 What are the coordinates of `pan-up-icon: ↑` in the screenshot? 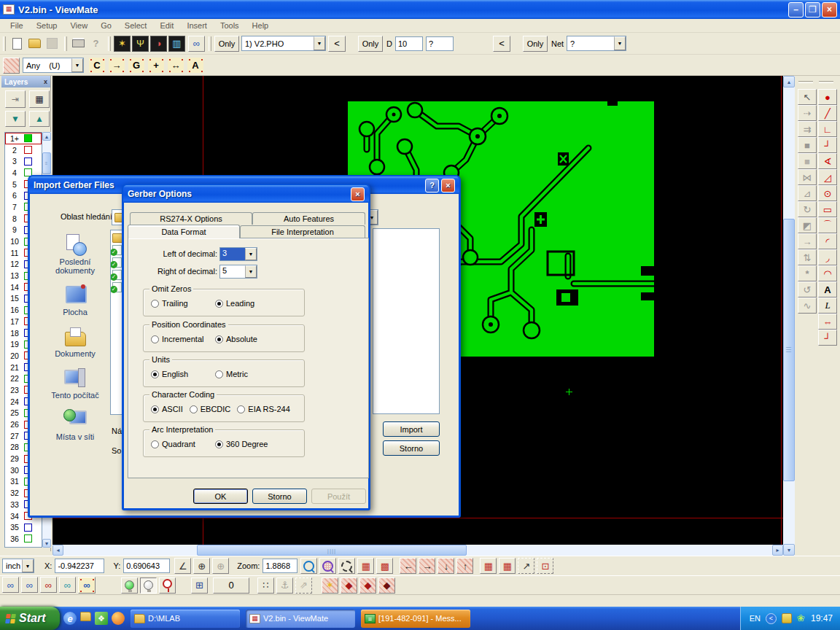 It's located at (465, 566).